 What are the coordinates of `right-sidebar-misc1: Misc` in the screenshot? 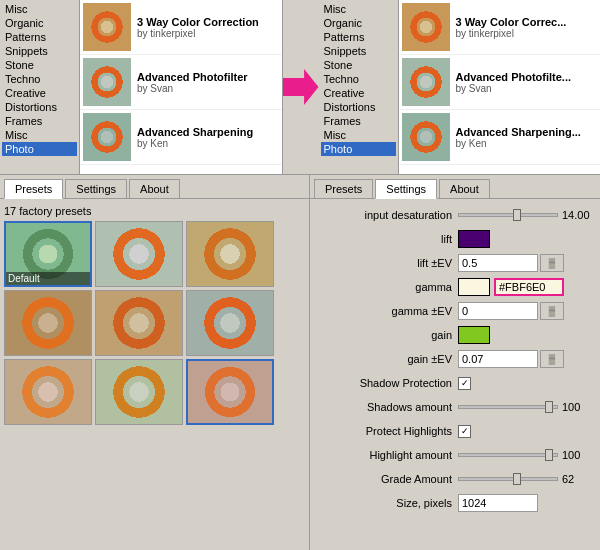 It's located at (358, 9).